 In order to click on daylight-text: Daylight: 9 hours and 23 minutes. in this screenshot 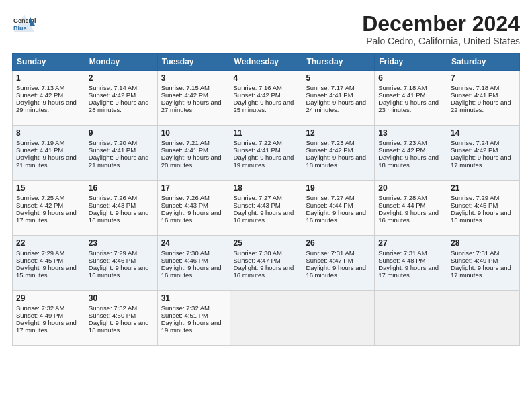, I will do `click(408, 106)`.